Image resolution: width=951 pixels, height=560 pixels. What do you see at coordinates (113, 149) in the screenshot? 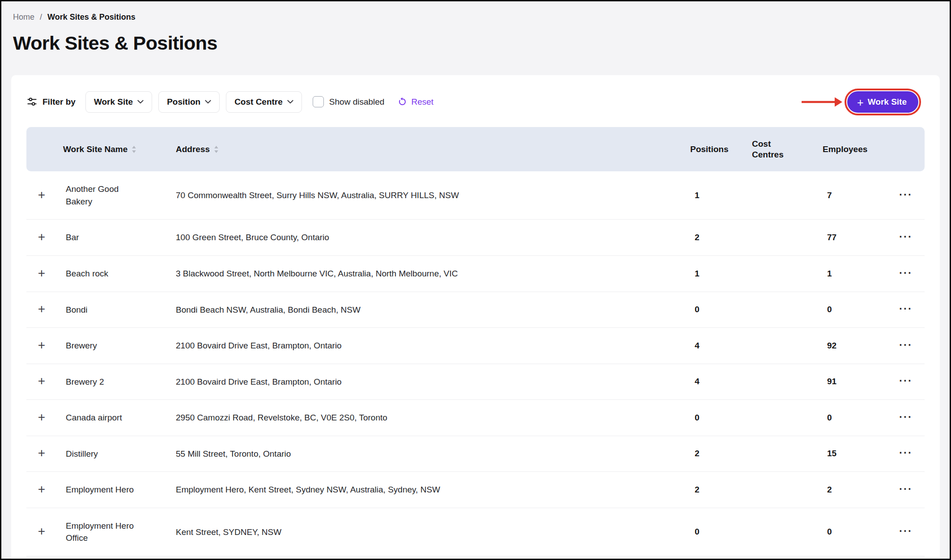
I see `sort-by-work-site-name: Work Site Name` at bounding box center [113, 149].